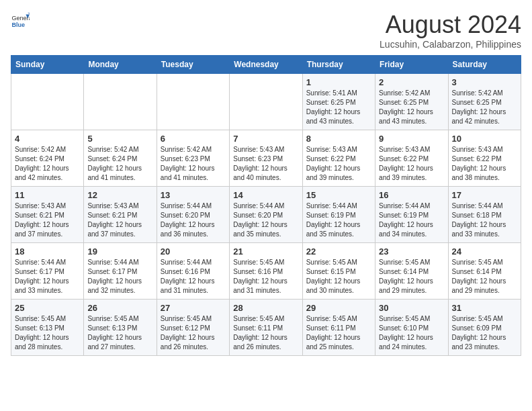 The width and height of the screenshot is (532, 411). I want to click on day-number: 22, so click(339, 251).